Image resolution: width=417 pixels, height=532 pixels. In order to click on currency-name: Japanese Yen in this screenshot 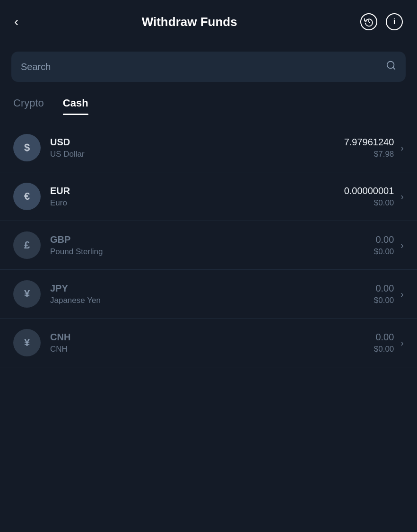, I will do `click(212, 301)`.